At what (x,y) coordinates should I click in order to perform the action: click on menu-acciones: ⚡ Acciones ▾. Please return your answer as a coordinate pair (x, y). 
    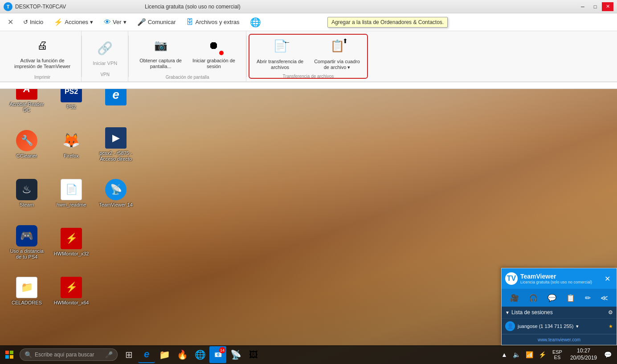
    Looking at the image, I should click on (74, 22).